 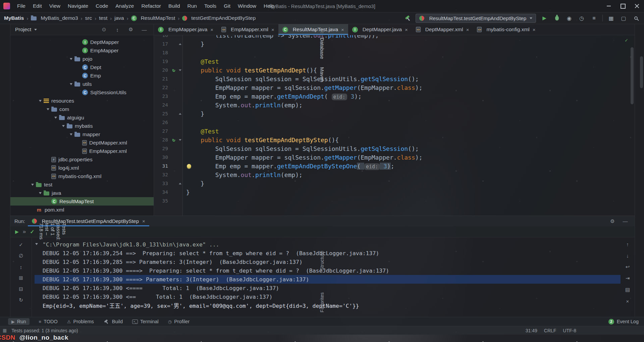 I want to click on console-line-2: DEBUG 12-05 17:16:39,254 ==> Preparing: …, so click(x=327, y=253).